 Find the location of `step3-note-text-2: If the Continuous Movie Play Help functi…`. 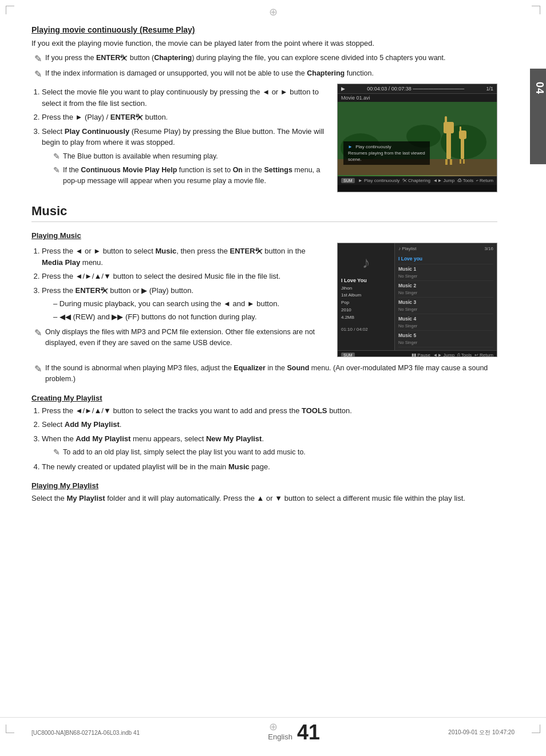

step3-note-text-2: If the Continuous Movie Play Help functi… is located at coordinates (196, 176).